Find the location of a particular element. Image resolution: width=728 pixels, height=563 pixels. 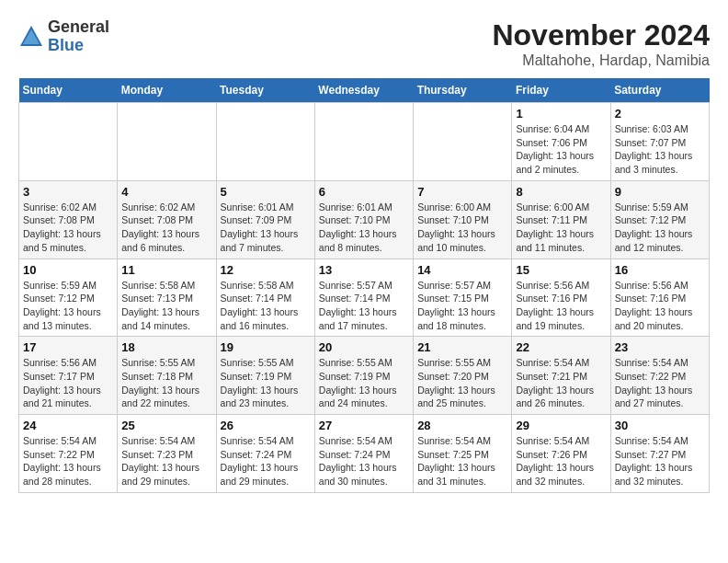

calendar-week-row: 3Sunrise: 6:02 AM Sunset: 7:08 PM Daylig… is located at coordinates (364, 219).